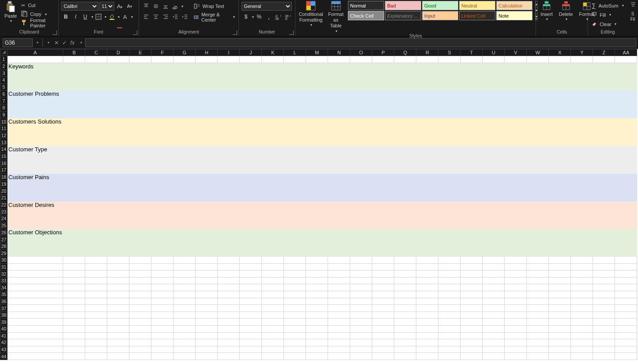 This screenshot has height=364, width=638. What do you see at coordinates (4, 281) in the screenshot?
I see `row-header-33: 33` at bounding box center [4, 281].